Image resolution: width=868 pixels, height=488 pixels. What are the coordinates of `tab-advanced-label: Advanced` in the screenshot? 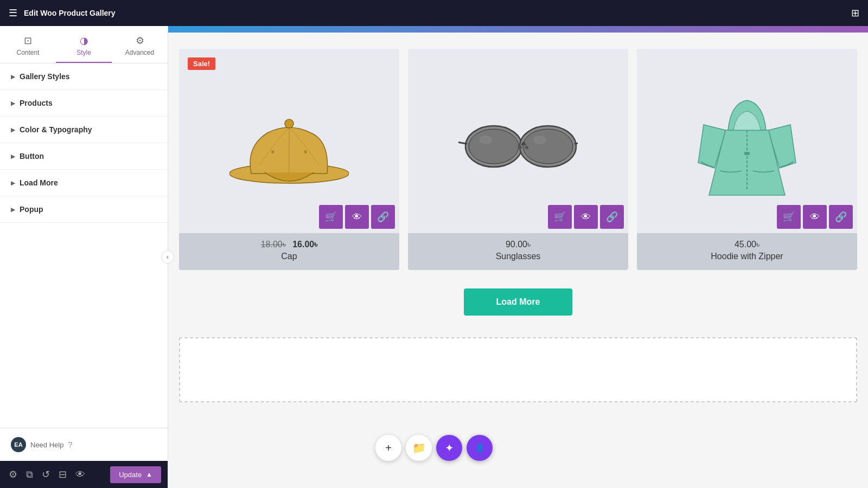 It's located at (140, 53).